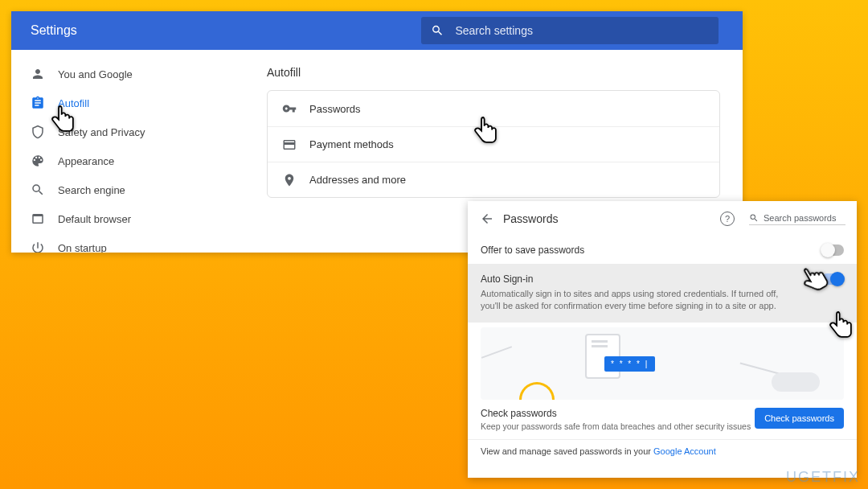  I want to click on check-passwords-heading: Check passwords, so click(616, 413).